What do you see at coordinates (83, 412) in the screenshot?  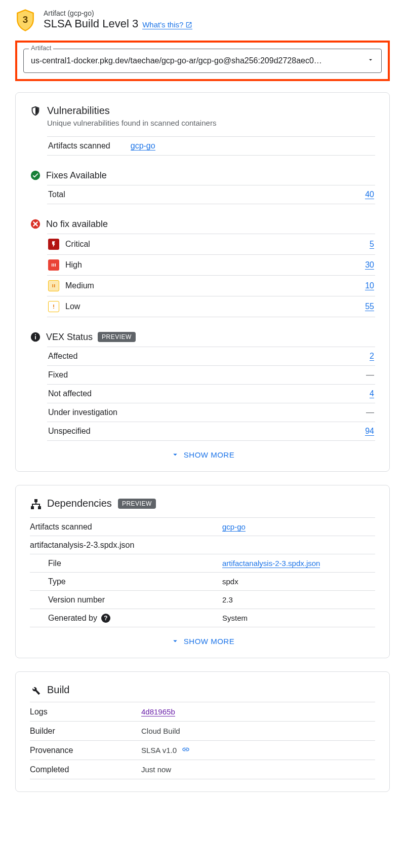 I see `vex-label: Under investigation` at bounding box center [83, 412].